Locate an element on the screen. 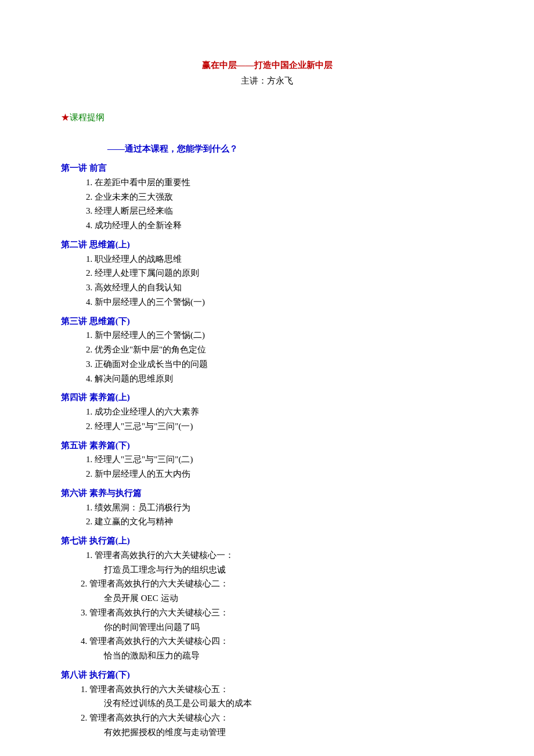 The image size is (534, 756). item-list: 1. 职业经理人的战略思维2. 经理人处理下属问题的原则3. 高效经理人的自我认… is located at coordinates (267, 281).